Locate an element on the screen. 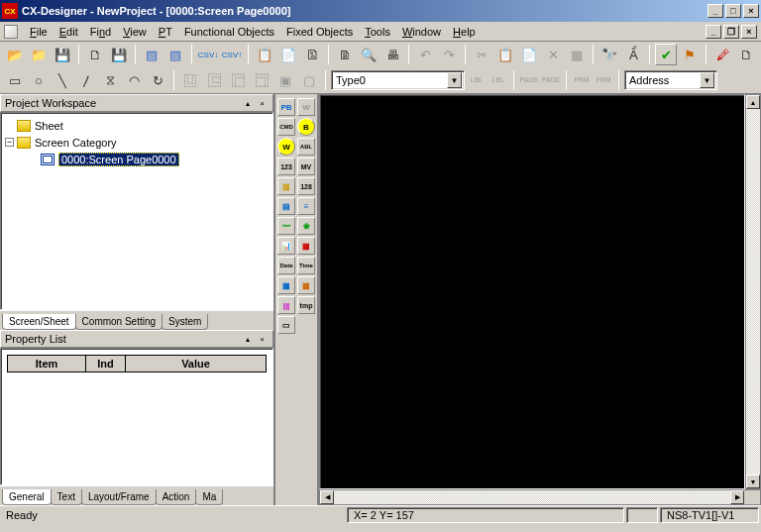 This screenshot has height=532, width=761. pal-lines: ≡ is located at coordinates (306, 206).